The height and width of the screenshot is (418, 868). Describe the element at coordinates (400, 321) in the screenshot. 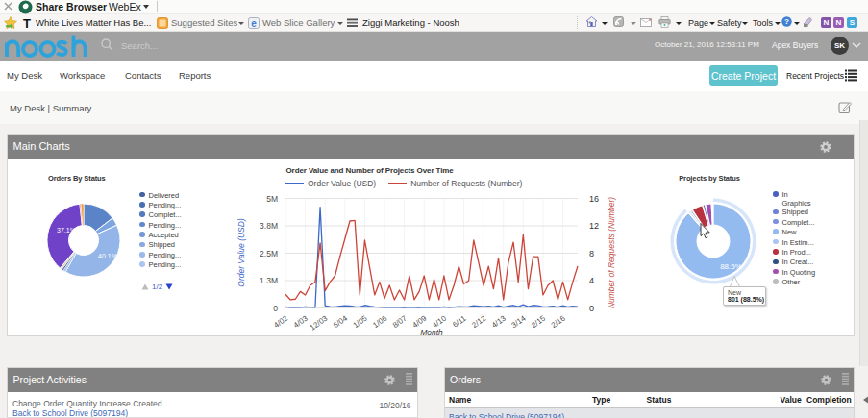

I see `svg-text: 8/07` at that location.